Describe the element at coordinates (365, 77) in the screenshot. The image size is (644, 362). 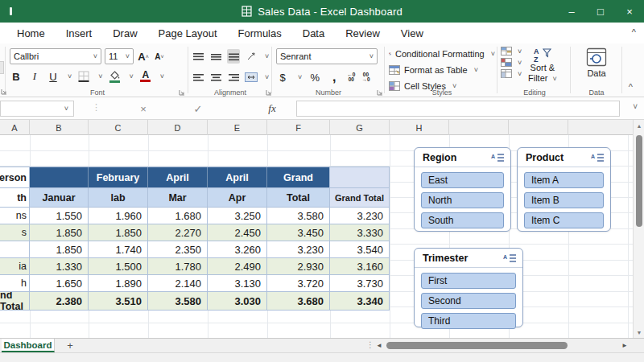
I see `decrease-decimal-button: 00→0` at that location.